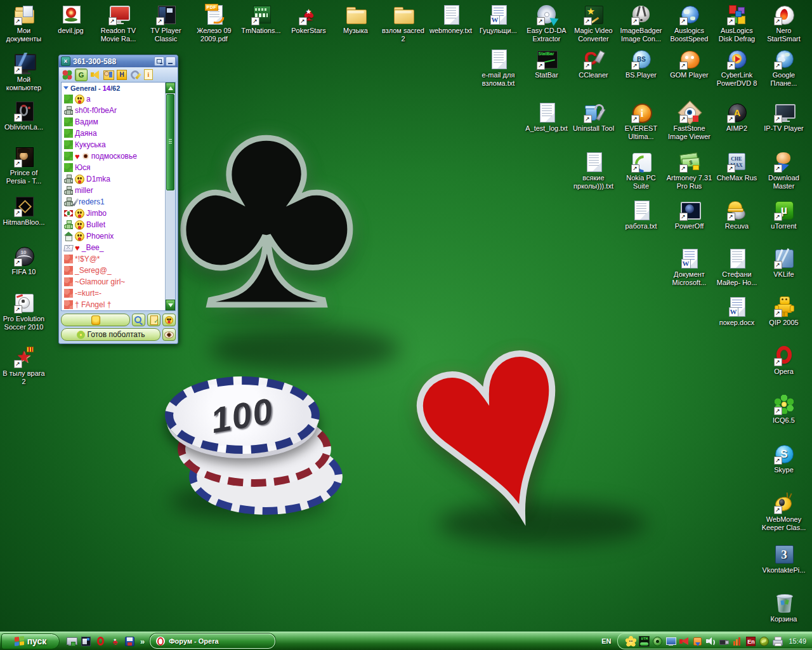 The image size is (812, 650). Describe the element at coordinates (24, 116) in the screenshot. I see `desktop-icon-51-oblivion: ↗OblivionLa...` at that location.